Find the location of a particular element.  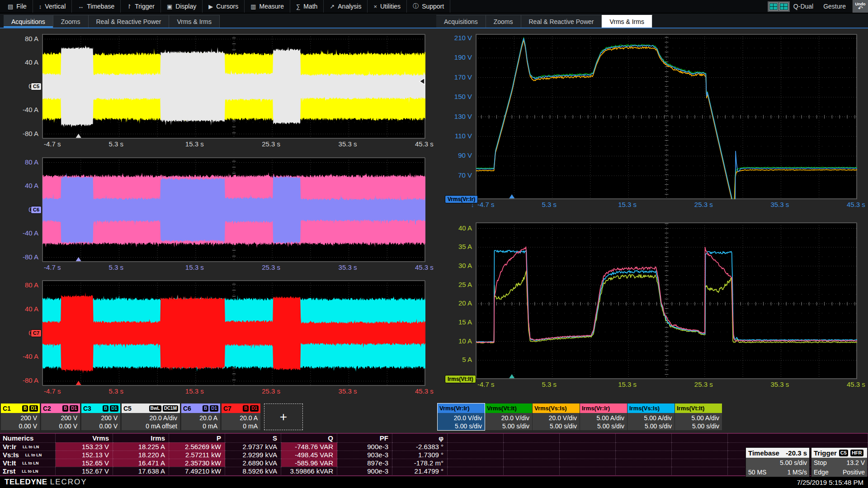

channel-descriptor-c5: C5BwLDC1M20.0 A/div0 mA offset is located at coordinates (151, 417).